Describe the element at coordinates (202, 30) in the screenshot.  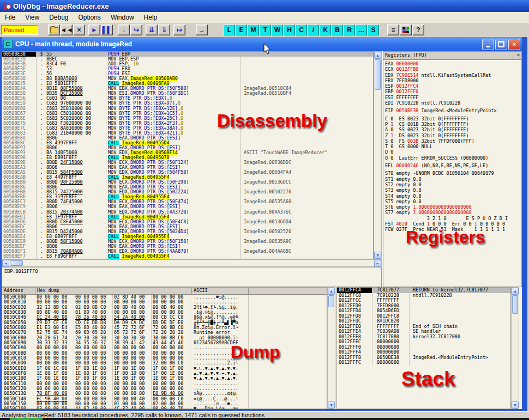
I see `go-to-address-button: →` at that location.